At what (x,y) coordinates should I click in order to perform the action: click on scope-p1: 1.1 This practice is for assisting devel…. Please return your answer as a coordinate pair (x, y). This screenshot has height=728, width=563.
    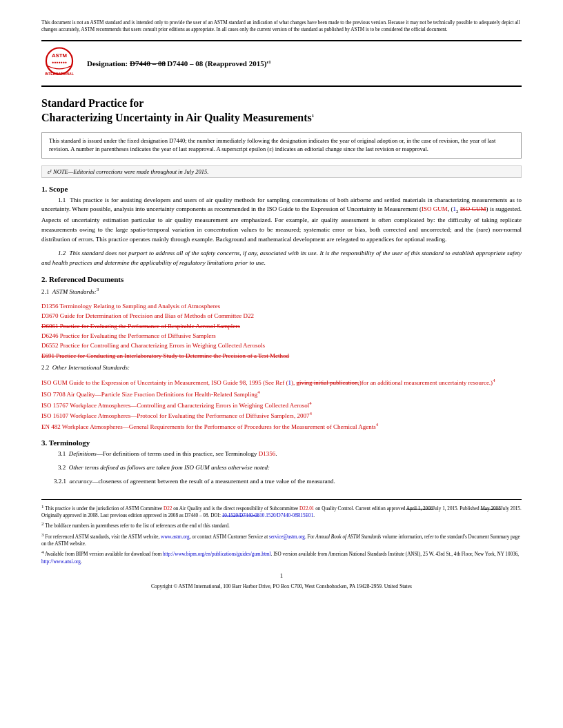
    Looking at the image, I should click on (282, 221).